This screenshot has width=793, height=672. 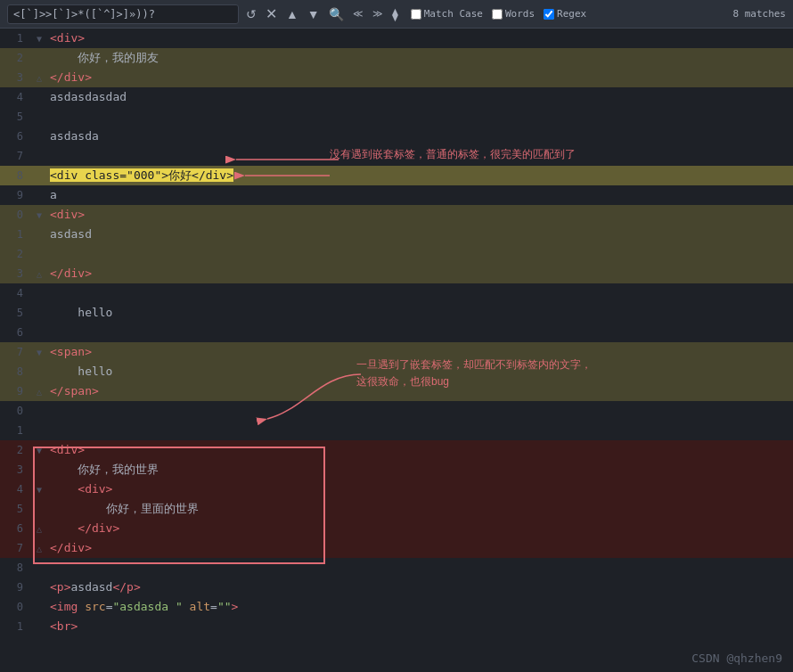 What do you see at coordinates (565, 14) in the screenshot?
I see `regex-option: Regex` at bounding box center [565, 14].